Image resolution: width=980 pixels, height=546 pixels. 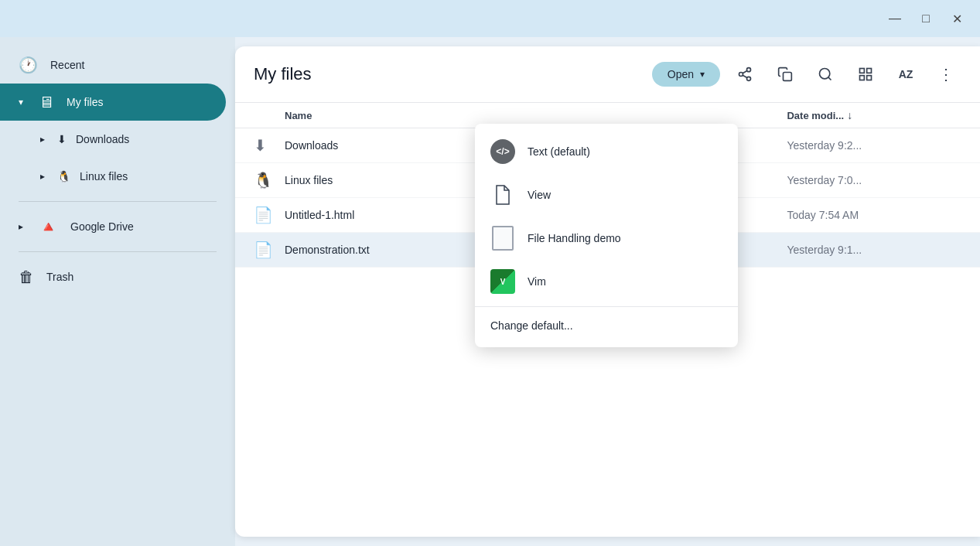 I want to click on sidebar-item-trash: 🗑 Trash, so click(x=113, y=277).